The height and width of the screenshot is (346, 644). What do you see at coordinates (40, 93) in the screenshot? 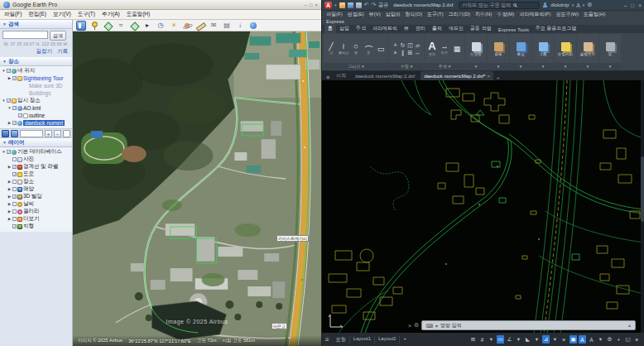
I see `item-label: Buildings` at bounding box center [40, 93].